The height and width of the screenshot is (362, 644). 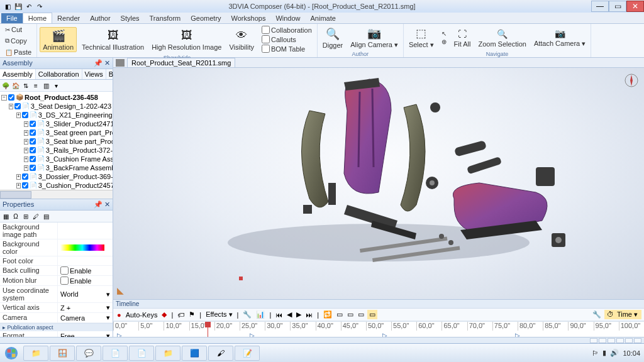 What do you see at coordinates (57, 280) in the screenshot?
I see `properties-grid: Background image pathBackground colorFoo…` at bounding box center [57, 280].